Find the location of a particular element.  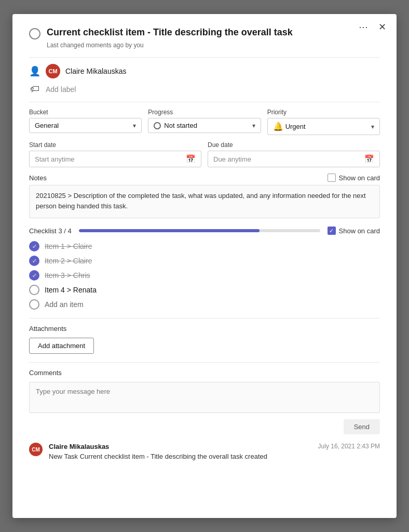

checklist-label: Checklist is located at coordinates (43, 231).